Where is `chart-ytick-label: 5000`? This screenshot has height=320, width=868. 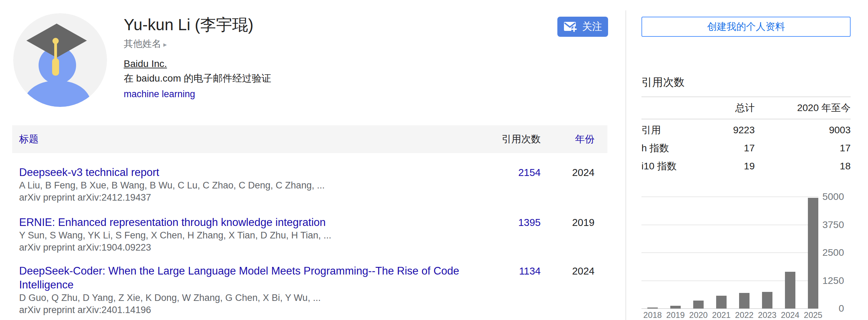 chart-ytick-label: 5000 is located at coordinates (832, 197).